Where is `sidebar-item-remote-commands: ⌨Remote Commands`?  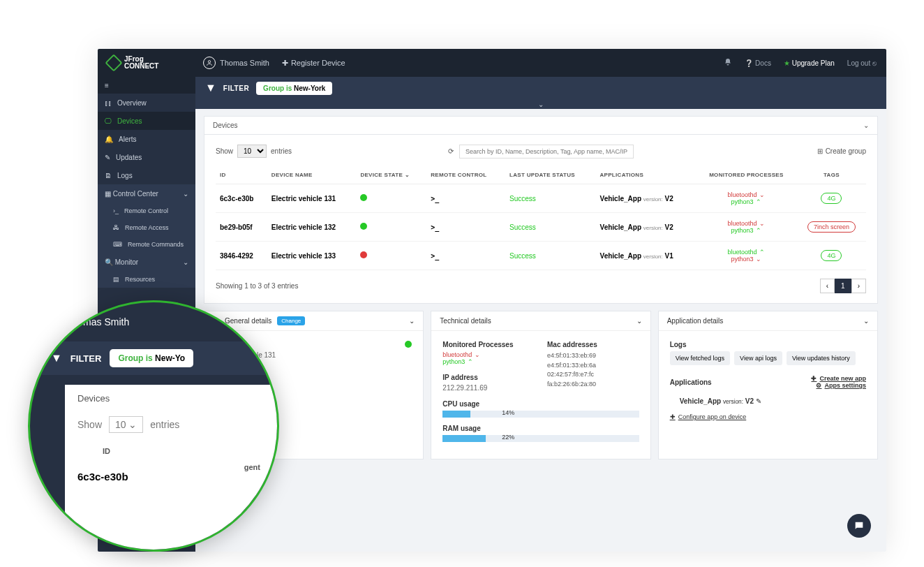 sidebar-item-remote-commands: ⌨Remote Commands is located at coordinates (147, 244).